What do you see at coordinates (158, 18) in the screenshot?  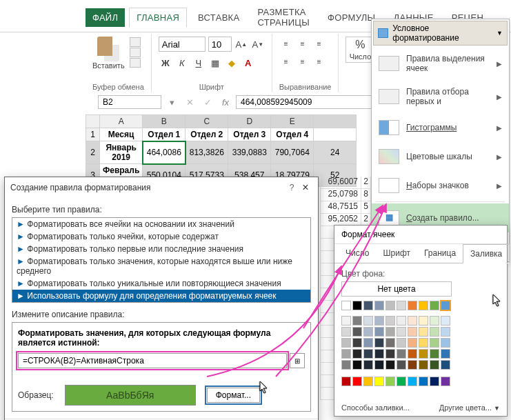 I see `tab-home: ГЛАВНАЯ` at bounding box center [158, 18].